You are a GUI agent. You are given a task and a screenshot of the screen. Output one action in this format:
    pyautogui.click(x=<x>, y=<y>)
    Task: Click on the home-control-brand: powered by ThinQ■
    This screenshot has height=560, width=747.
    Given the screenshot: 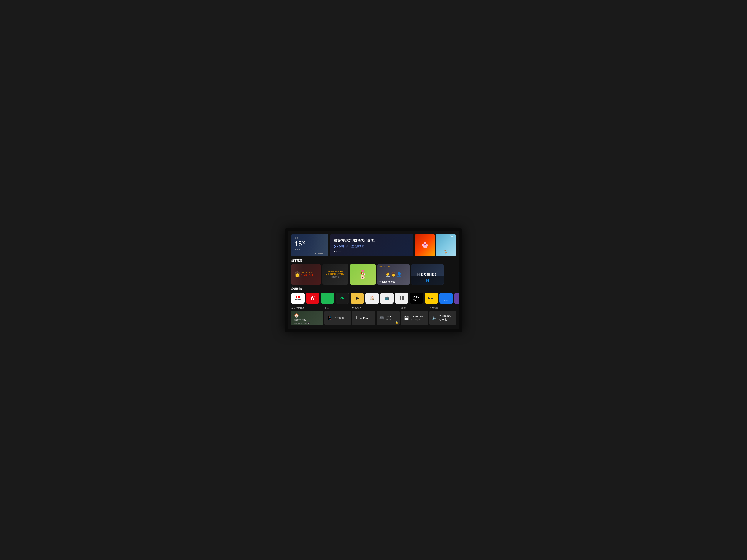 What is the action you would take?
    pyautogui.click(x=307, y=323)
    